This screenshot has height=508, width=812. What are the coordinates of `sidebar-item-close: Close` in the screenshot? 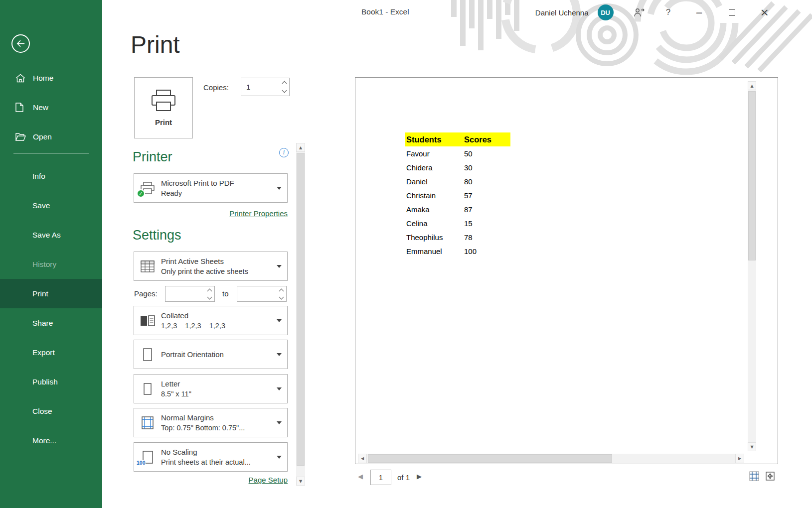 It's located at (51, 411).